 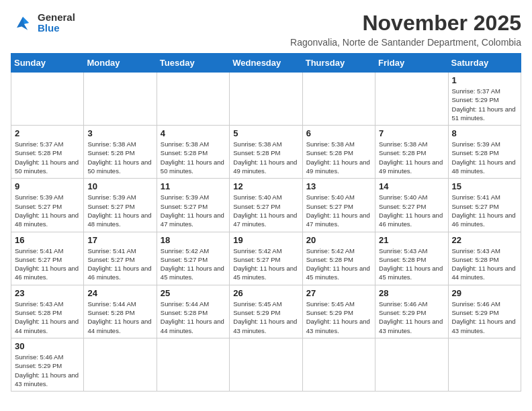 What do you see at coordinates (120, 187) in the screenshot?
I see `day-number: 10` at bounding box center [120, 187].